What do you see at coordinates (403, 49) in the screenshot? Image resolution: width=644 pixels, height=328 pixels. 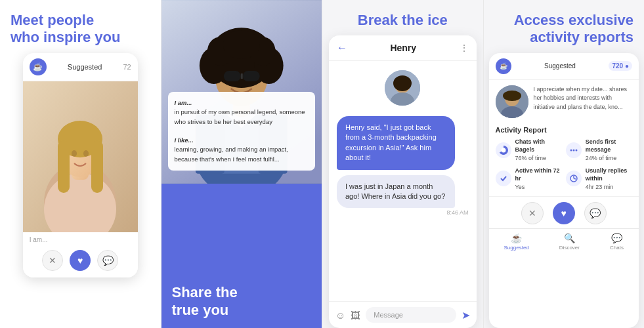 I see `chat-header: ← Henry ⋮` at bounding box center [403, 49].